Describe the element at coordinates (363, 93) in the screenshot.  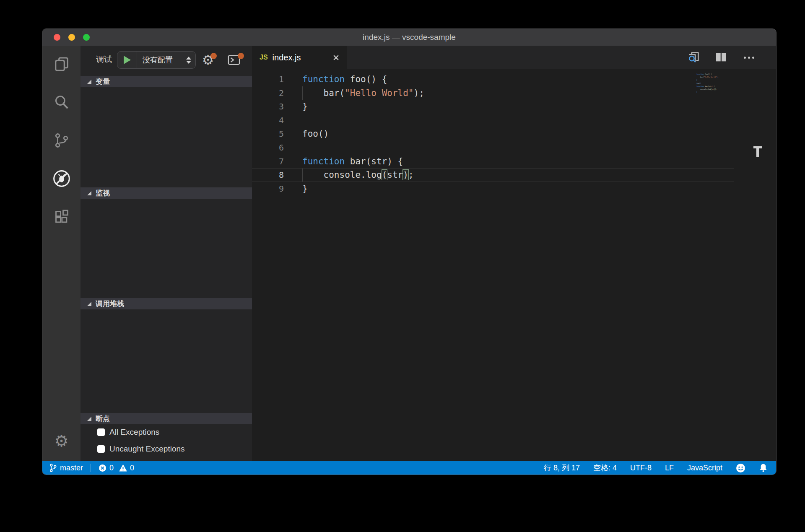
I see `line-content: bar("Hello World");` at that location.